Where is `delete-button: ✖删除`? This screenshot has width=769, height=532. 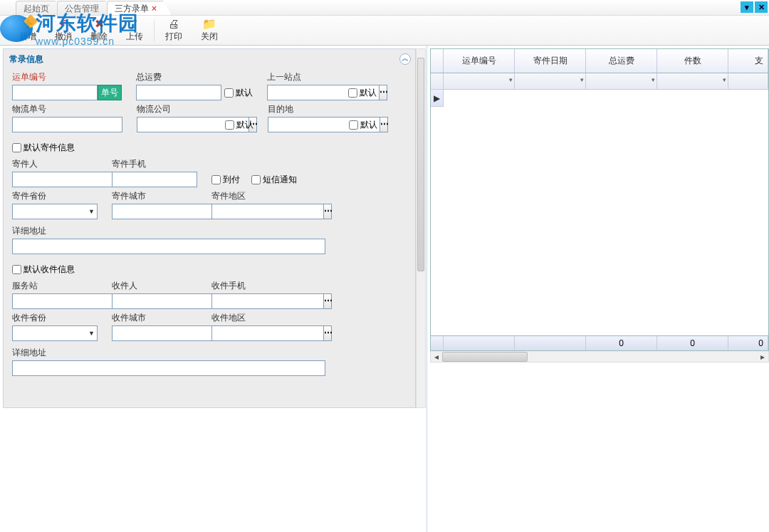 delete-button: ✖删除 is located at coordinates (99, 31).